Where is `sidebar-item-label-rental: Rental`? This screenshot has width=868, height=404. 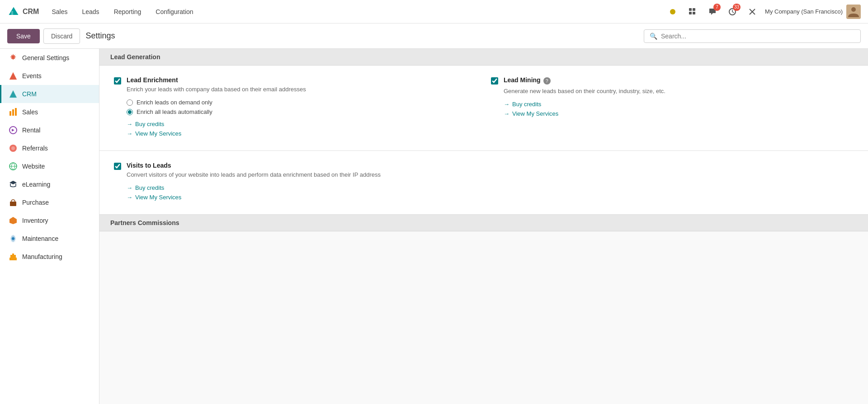
sidebar-item-label-rental: Rental is located at coordinates (31, 130).